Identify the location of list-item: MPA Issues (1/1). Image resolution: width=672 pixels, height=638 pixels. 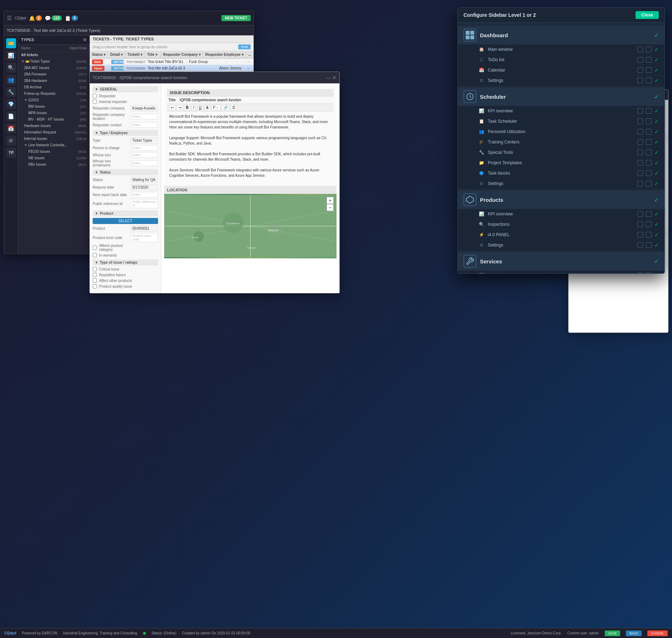
(54, 113).